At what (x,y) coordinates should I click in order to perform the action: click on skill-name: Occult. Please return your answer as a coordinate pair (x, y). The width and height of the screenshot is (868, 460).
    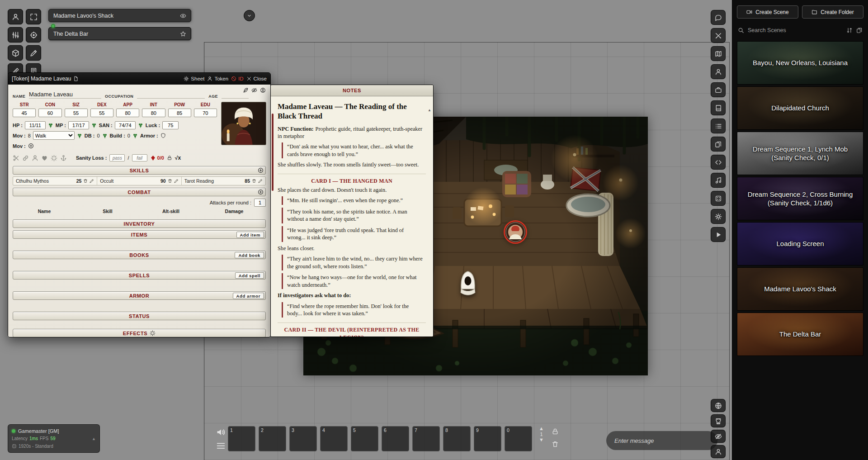
    Looking at the image, I should click on (129, 181).